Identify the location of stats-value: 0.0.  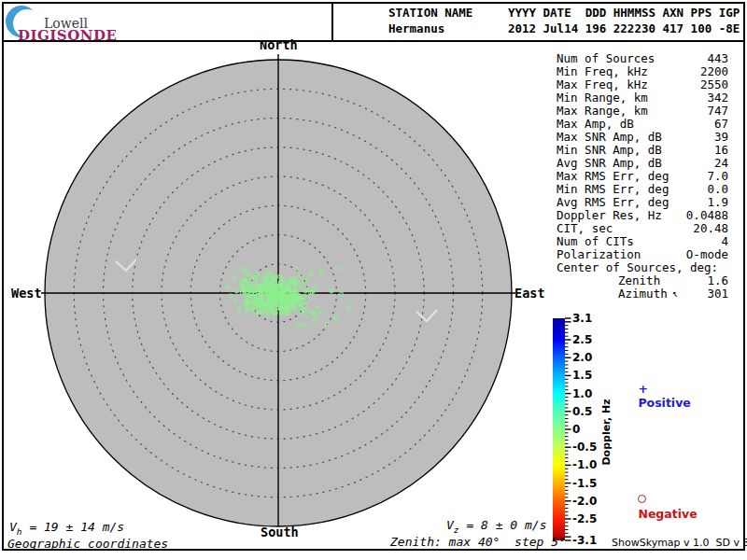
(717, 189).